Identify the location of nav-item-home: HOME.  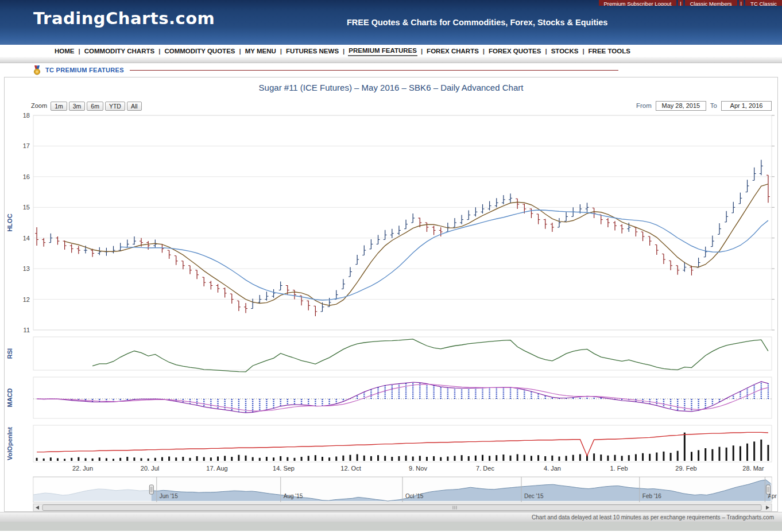
(64, 51).